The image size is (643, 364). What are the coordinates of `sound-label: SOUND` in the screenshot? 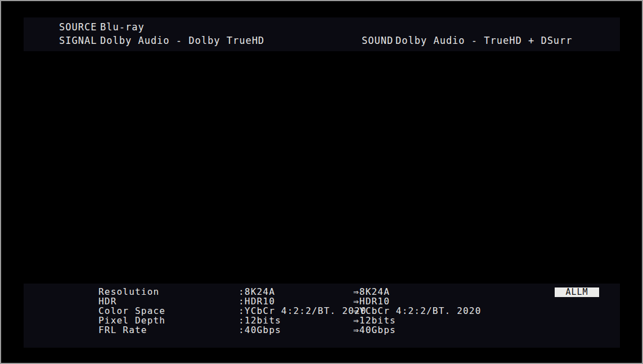 It's located at (377, 41).